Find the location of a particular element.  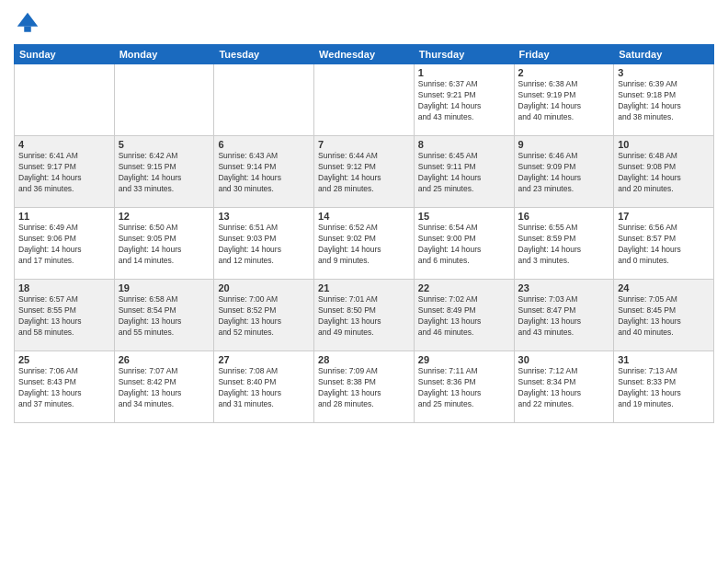

col-header-wednesday: Wednesday is located at coordinates (364, 55).